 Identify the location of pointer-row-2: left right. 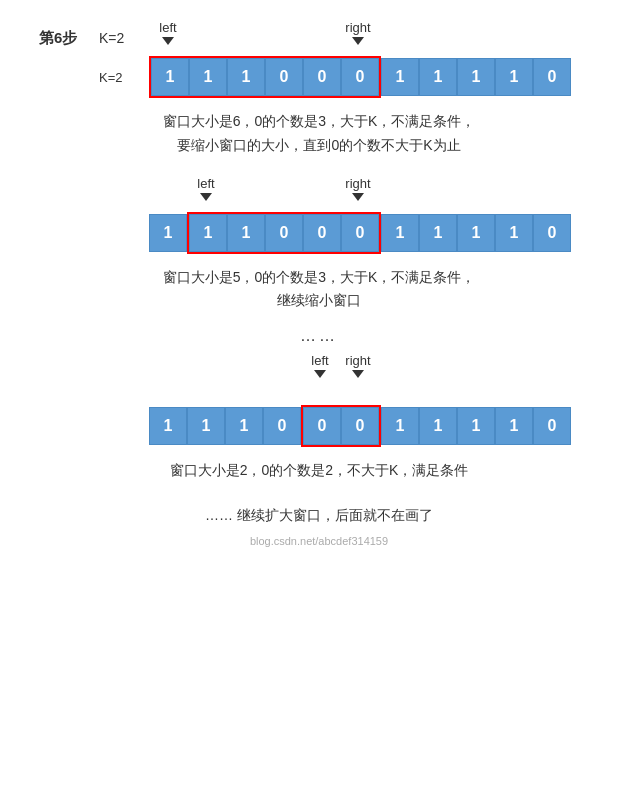
(358, 194).